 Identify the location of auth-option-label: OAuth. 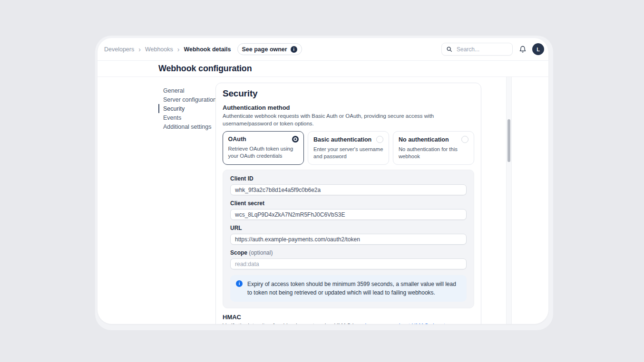
(237, 139).